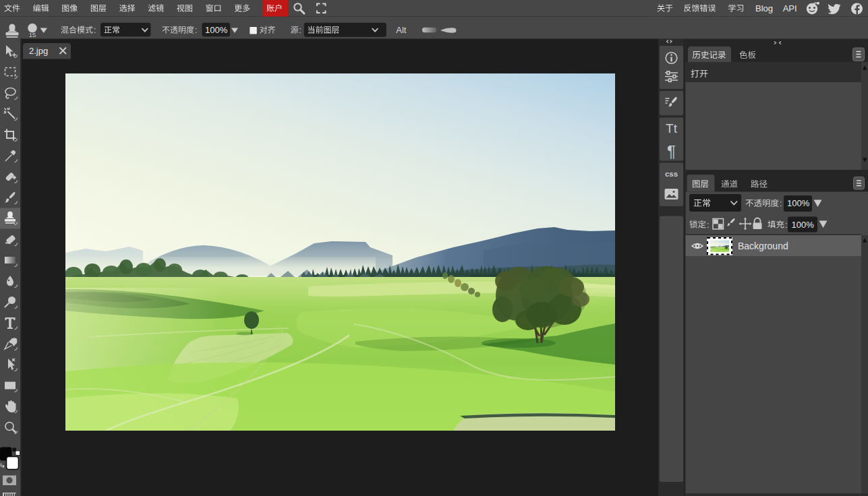  I want to click on svg-text: css, so click(672, 174).